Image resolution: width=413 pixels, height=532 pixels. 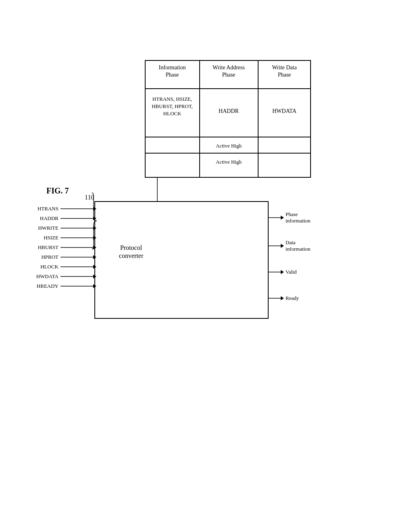 I want to click on r1c3: HWDATA, so click(x=284, y=111).